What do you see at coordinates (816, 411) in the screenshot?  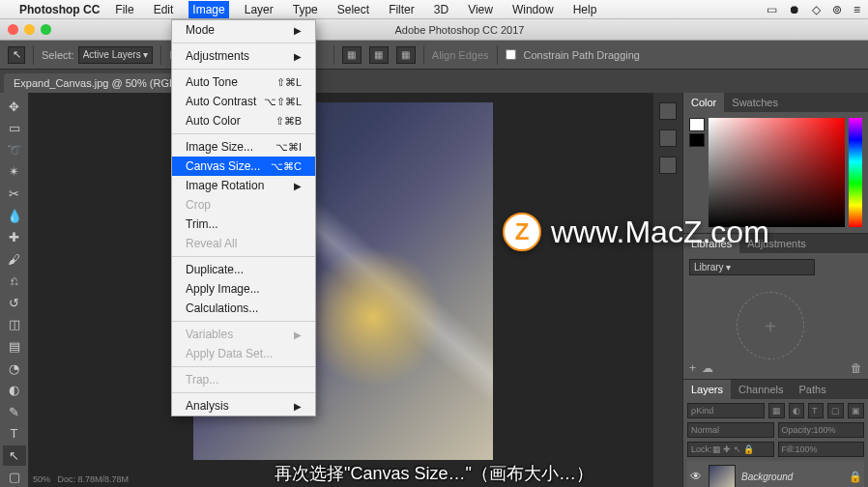 I see `filter-type-icon: T` at bounding box center [816, 411].